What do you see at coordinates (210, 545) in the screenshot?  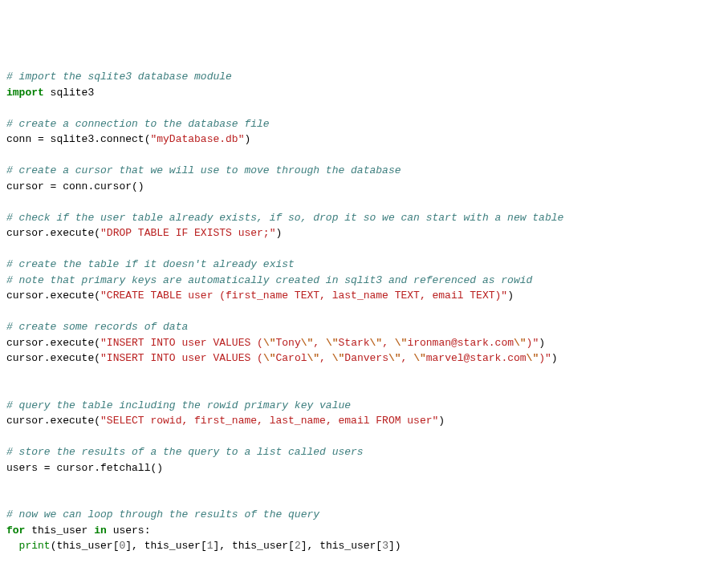 I see `token-number: 1` at bounding box center [210, 545].